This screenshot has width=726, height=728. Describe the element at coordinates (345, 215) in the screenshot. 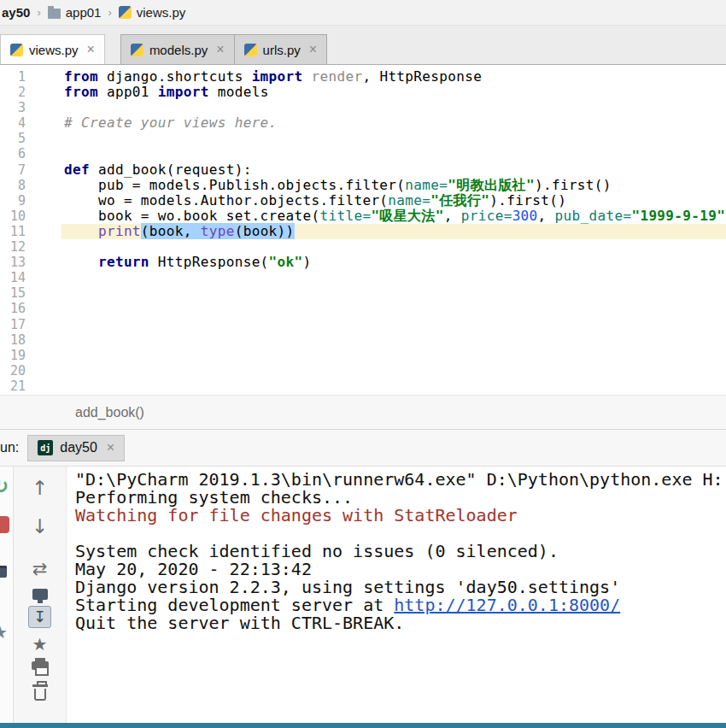

I see `code-token: title=` at that location.